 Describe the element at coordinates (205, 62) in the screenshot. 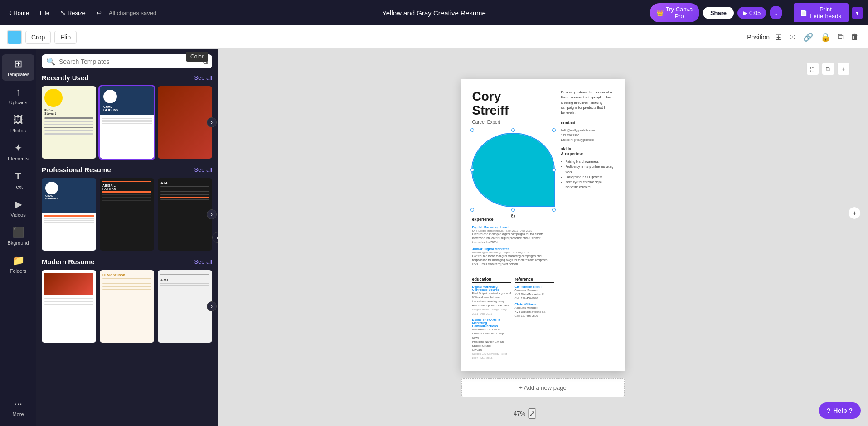

I see `filter-icon: ⧉` at that location.